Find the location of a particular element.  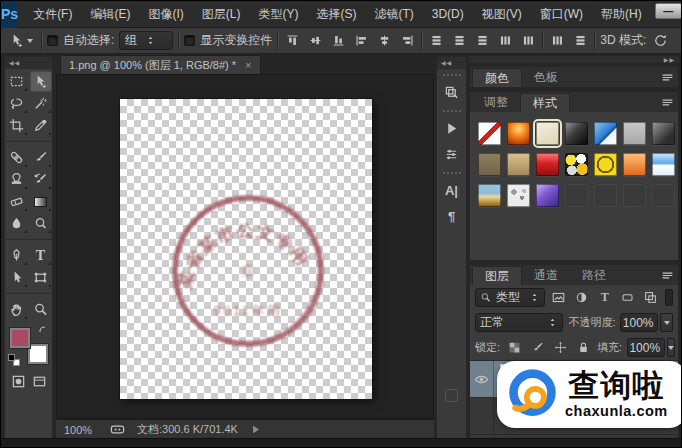

filter-toggle is located at coordinates (669, 298).